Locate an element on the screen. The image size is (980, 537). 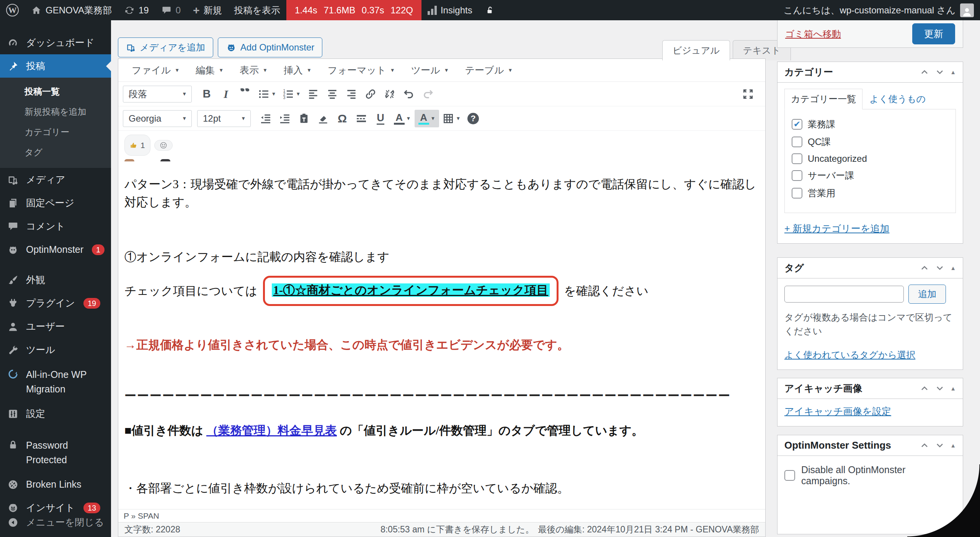
read-more-button is located at coordinates (361, 119).